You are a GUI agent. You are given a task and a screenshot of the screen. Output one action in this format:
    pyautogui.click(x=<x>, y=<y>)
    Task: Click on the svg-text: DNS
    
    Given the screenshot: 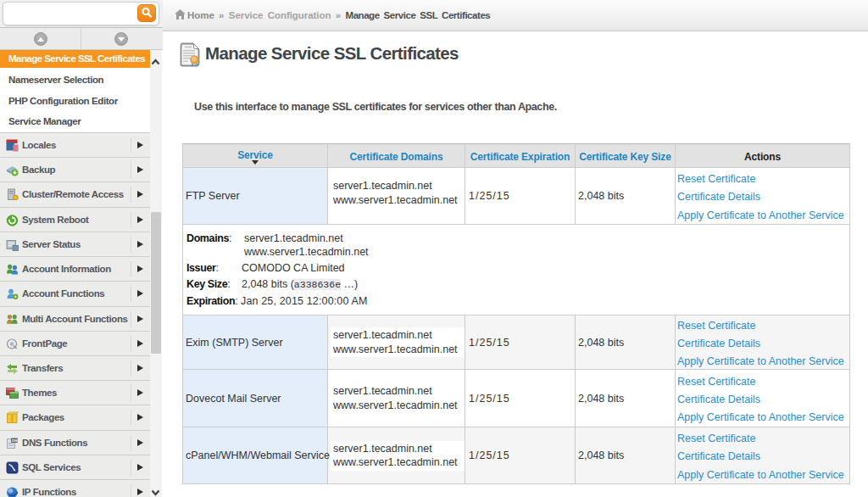 What is the action you would take?
    pyautogui.click(x=15, y=441)
    